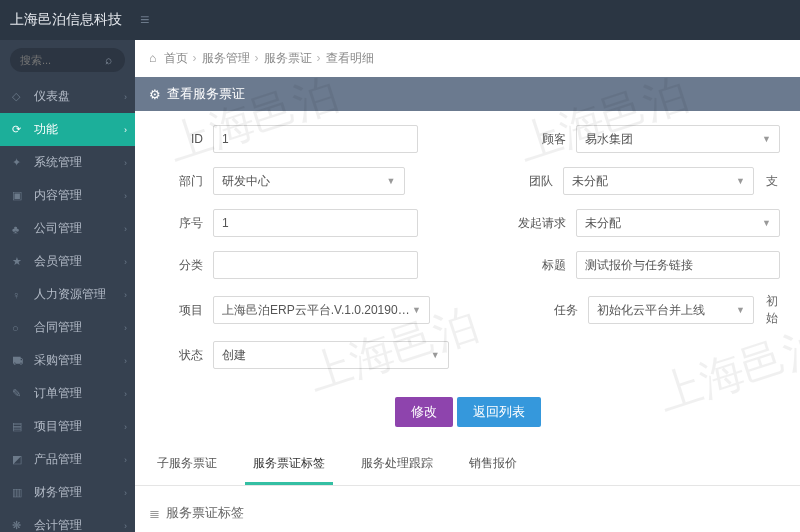 Image resolution: width=800 pixels, height=532 pixels. I want to click on label-customer: 顾客, so click(547, 140).